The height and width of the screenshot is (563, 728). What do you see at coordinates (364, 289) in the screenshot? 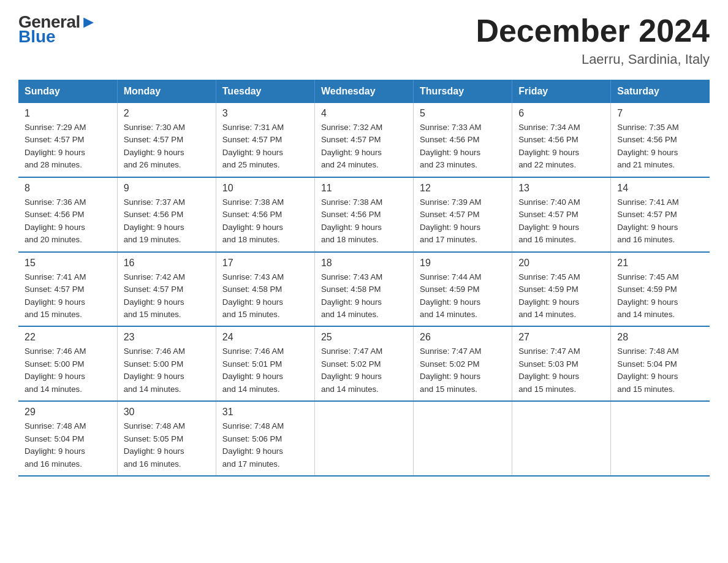
I see `week-row-3: 15Sunrise: 7:41 AMSunset: 4:57 PMDayligh…` at bounding box center [364, 289].